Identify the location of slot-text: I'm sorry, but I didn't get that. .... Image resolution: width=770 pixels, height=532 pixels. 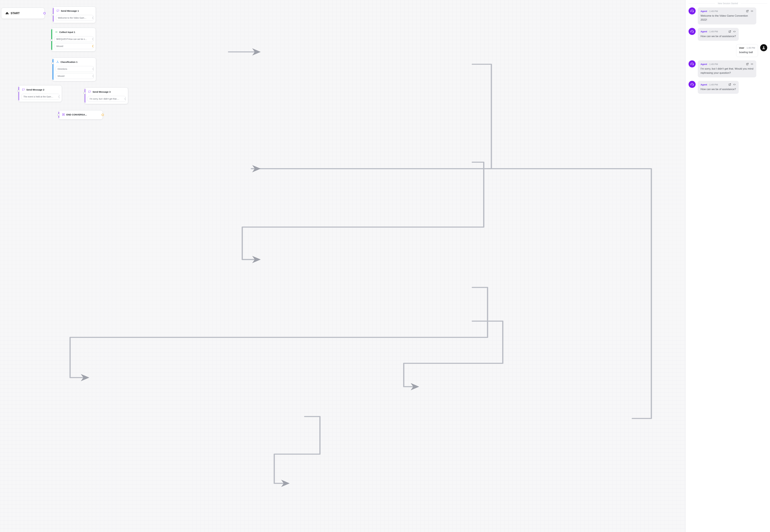
(105, 99).